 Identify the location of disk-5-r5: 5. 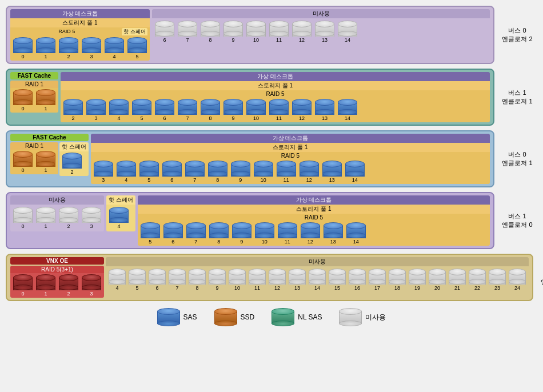
(137, 280).